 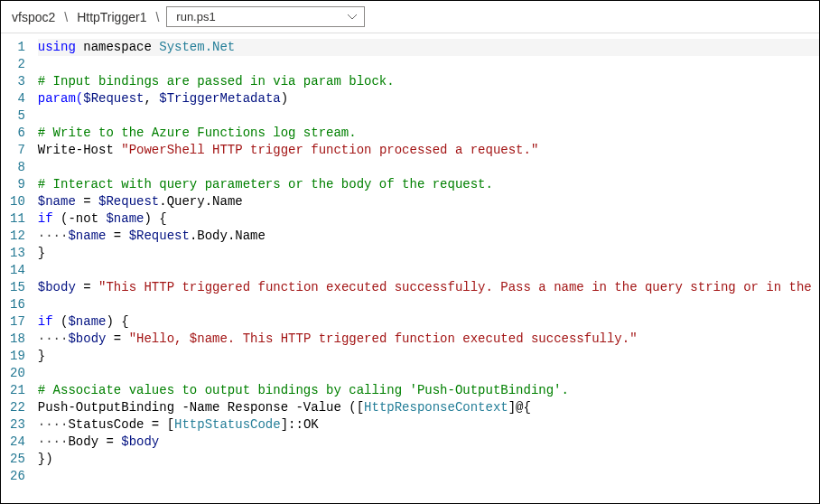 I want to click on line-number: 6, so click(x=18, y=134).